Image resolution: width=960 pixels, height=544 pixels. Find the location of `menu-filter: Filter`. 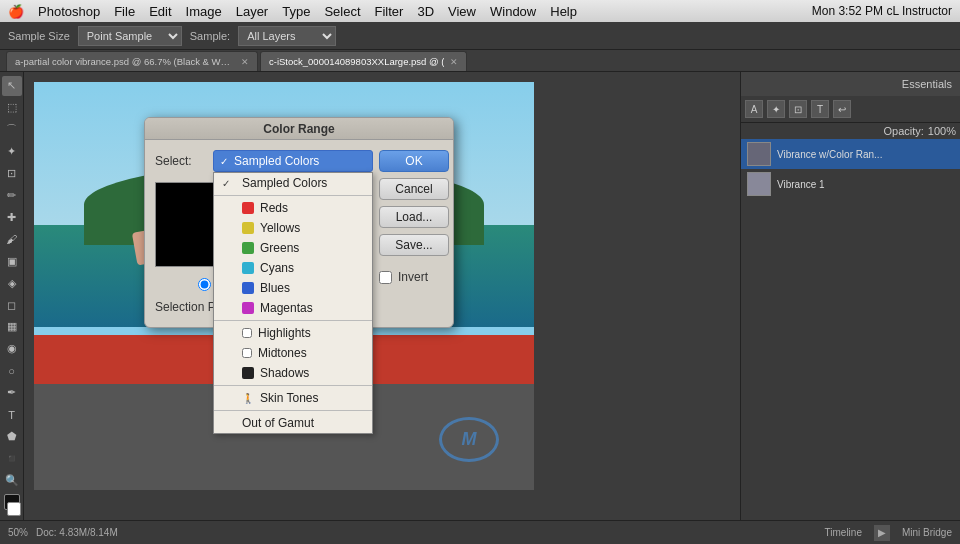

menu-filter: Filter is located at coordinates (390, 12).